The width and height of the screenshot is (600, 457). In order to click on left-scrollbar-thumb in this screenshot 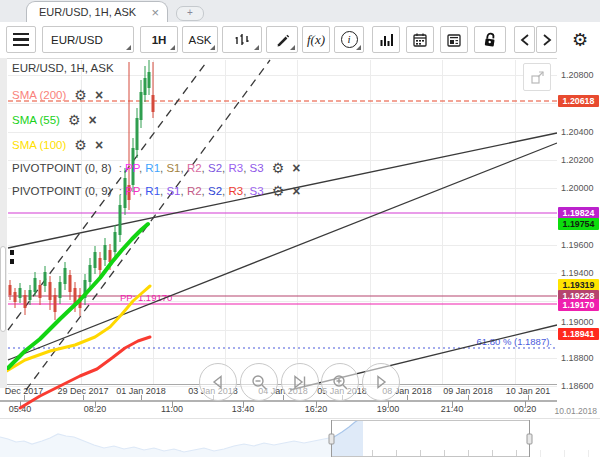, I will do `click(3, 289)`.